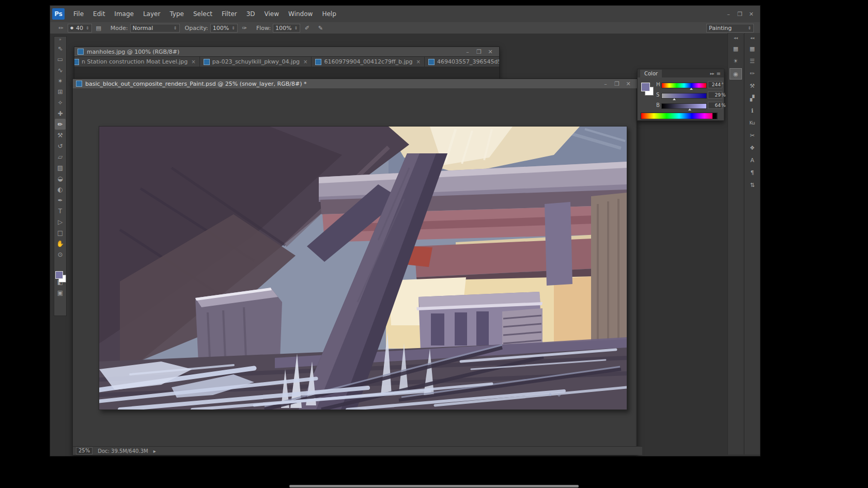 This screenshot has width=868, height=488. What do you see at coordinates (60, 254) in the screenshot?
I see `zoom-tool: ⊙` at bounding box center [60, 254].